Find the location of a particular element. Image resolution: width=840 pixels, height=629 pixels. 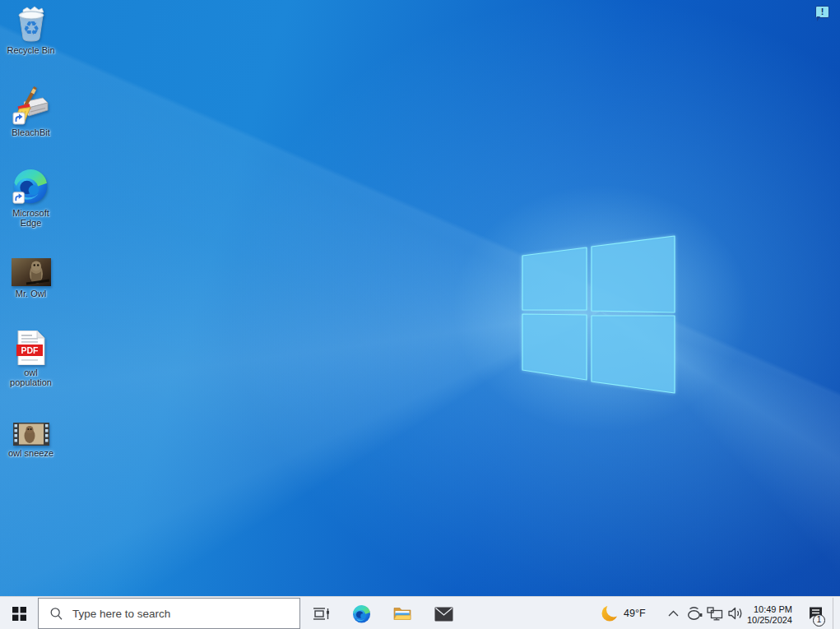

taskbar-search-box: Type here to search is located at coordinates (169, 613).